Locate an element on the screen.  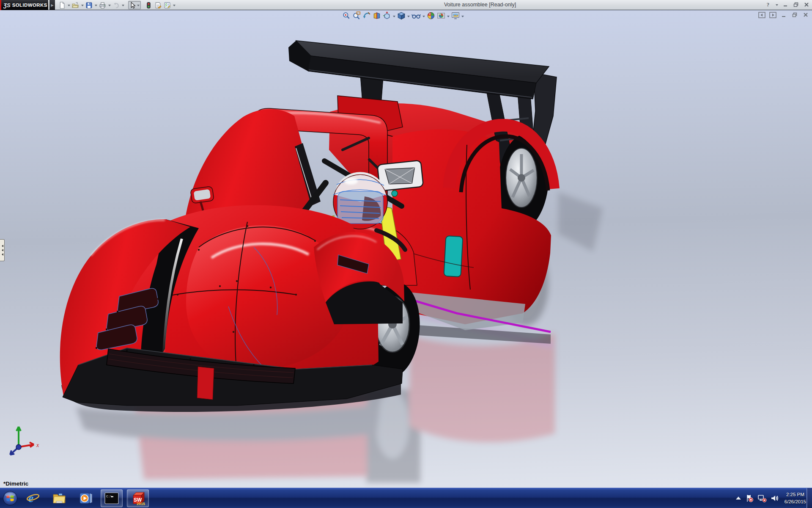
close-document-icon is located at coordinates (806, 15).